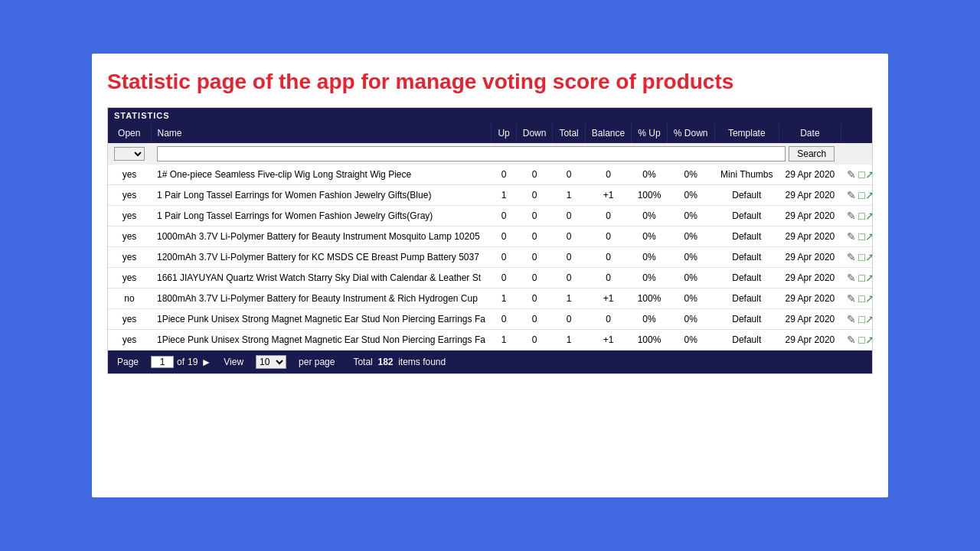 This screenshot has height=551, width=980. I want to click on table-header-row: Open Name Up Down Total Balance % Up % D…, so click(490, 133).